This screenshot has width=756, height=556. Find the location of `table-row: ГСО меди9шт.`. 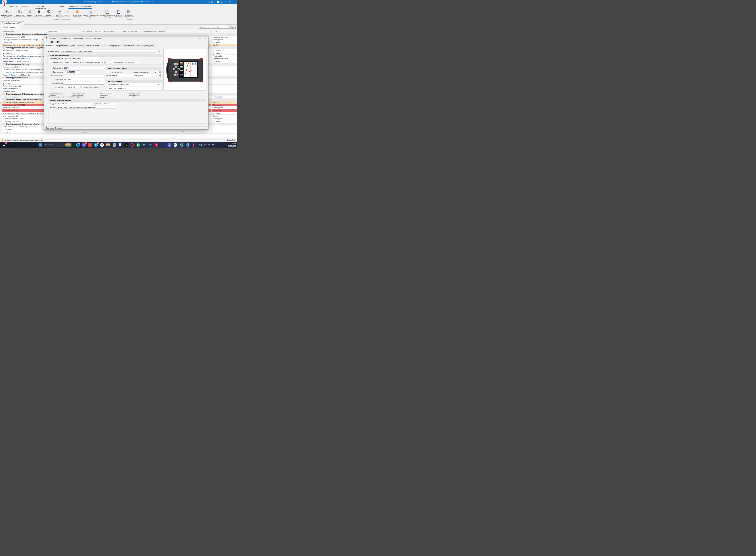

table-row: ГСО меди9шт. is located at coordinates (118, 132).